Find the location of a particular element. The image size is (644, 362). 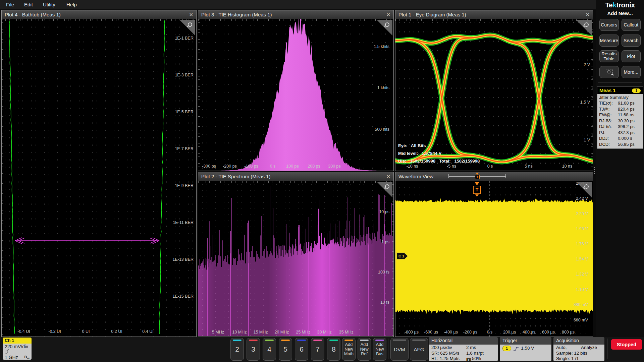

trigger-indicator: T is located at coordinates (477, 189).